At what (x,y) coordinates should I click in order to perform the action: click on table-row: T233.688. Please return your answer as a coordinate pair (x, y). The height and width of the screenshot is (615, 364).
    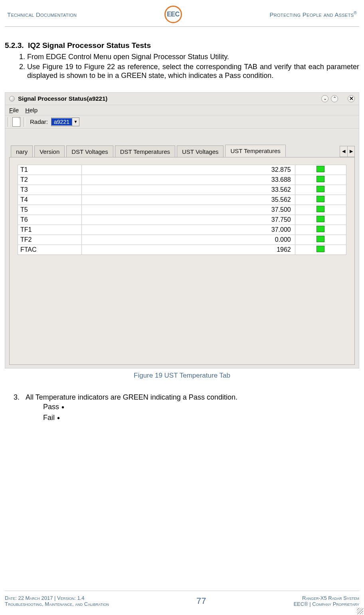
    Looking at the image, I should click on (182, 180).